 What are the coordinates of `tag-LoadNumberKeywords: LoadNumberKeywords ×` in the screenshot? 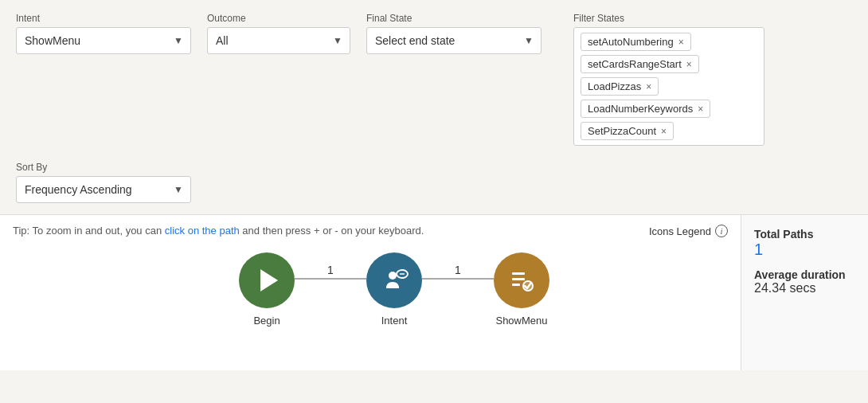 It's located at (645, 108).